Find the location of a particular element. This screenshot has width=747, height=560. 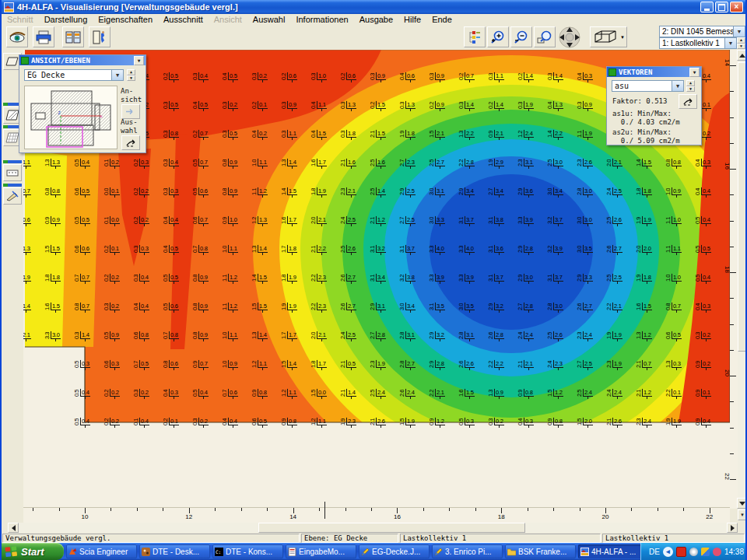

taskbar-task: 3. Enrico Pi... is located at coordinates (467, 551).